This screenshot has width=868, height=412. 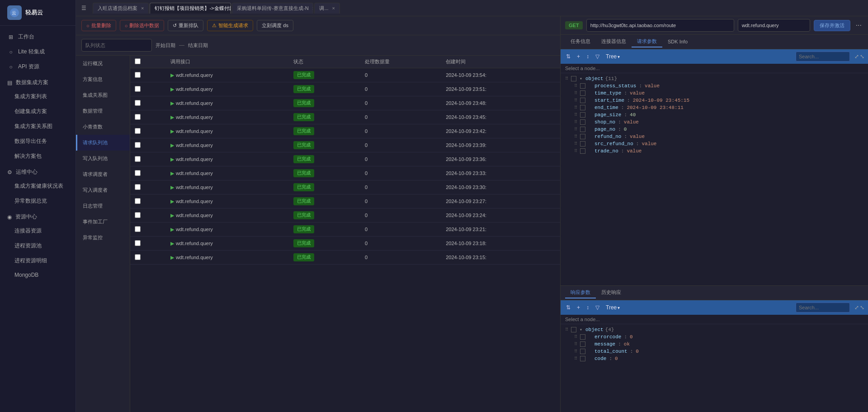 I want to click on tab-sdk-info: SDK Info, so click(x=678, y=42).